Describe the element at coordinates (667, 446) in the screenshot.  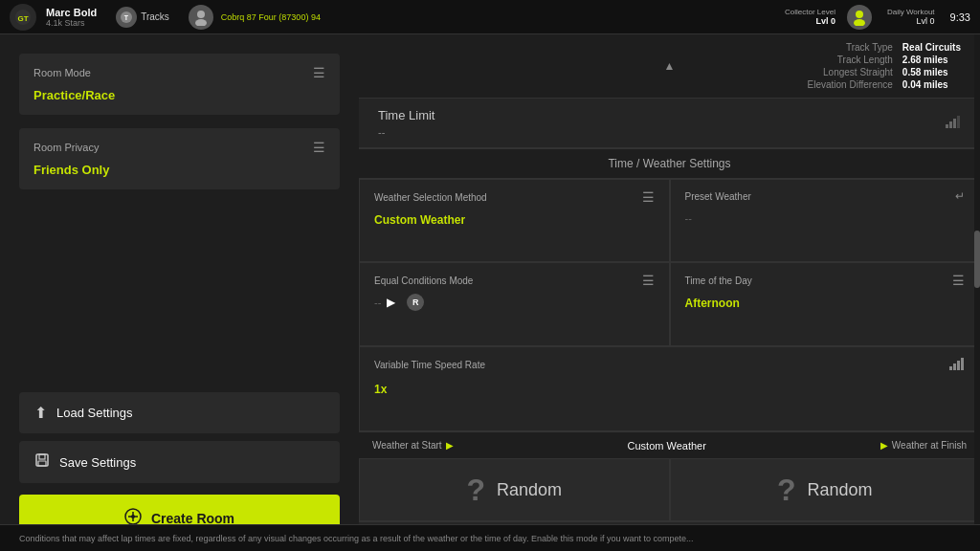
I see `weather-center-label: Custom Weather` at that location.